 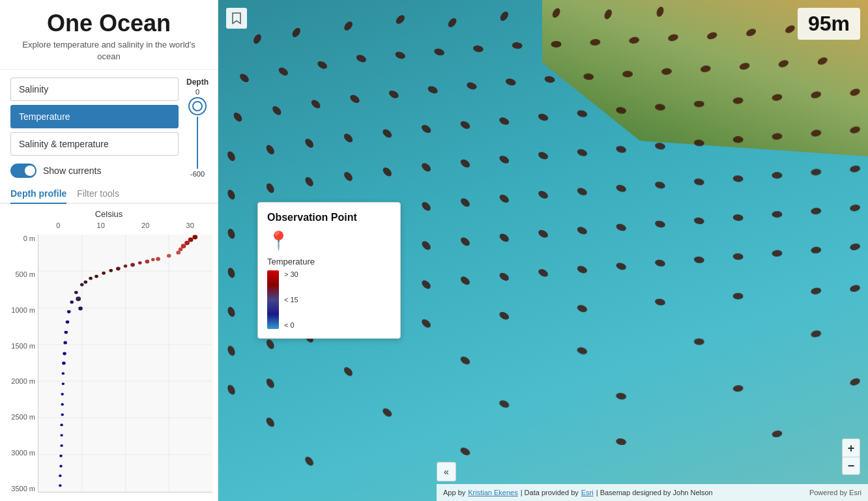 I want to click on x-label-30: 30, so click(x=190, y=225).